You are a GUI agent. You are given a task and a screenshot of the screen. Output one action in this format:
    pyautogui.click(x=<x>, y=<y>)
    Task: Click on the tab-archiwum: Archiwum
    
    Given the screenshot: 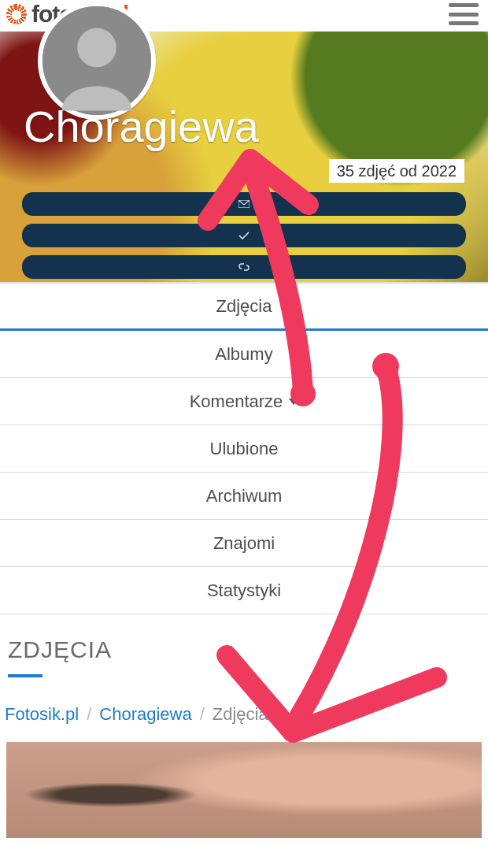 What is the action you would take?
    pyautogui.click(x=244, y=496)
    